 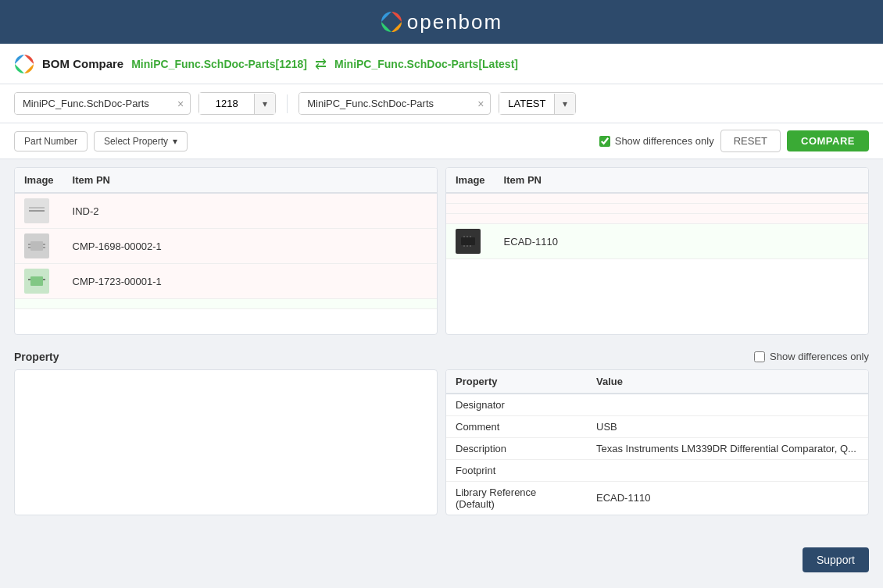 What do you see at coordinates (83, 64) in the screenshot?
I see `bom-title: BOM Compare` at bounding box center [83, 64].